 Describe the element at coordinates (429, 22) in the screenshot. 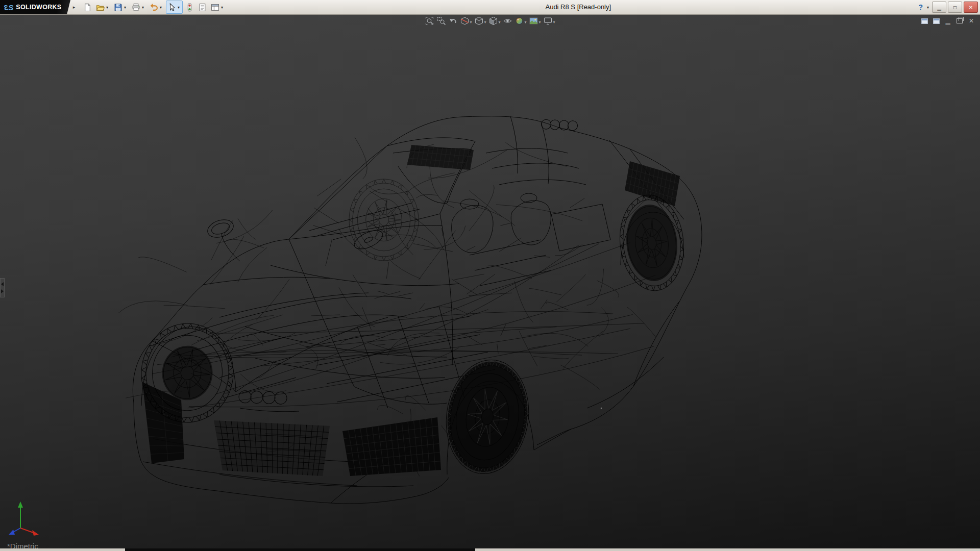

I see `zoom-to-fit-button` at that location.